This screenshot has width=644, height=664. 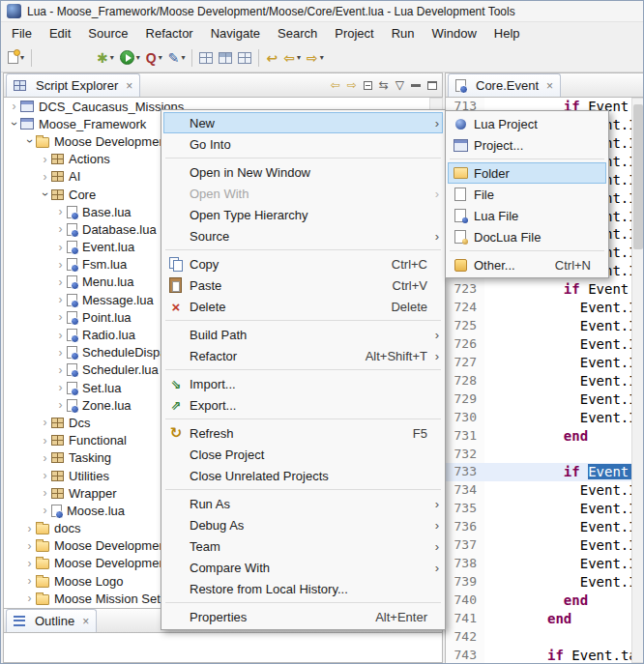 I want to click on new-wizard-button: ▾, so click(x=15, y=58).